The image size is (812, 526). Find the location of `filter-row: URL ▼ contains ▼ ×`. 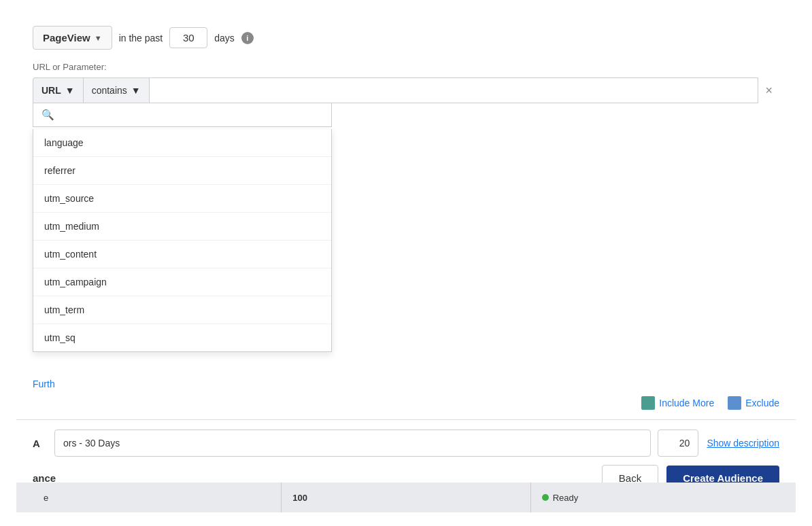

filter-row: URL ▼ contains ▼ × is located at coordinates (406, 90).